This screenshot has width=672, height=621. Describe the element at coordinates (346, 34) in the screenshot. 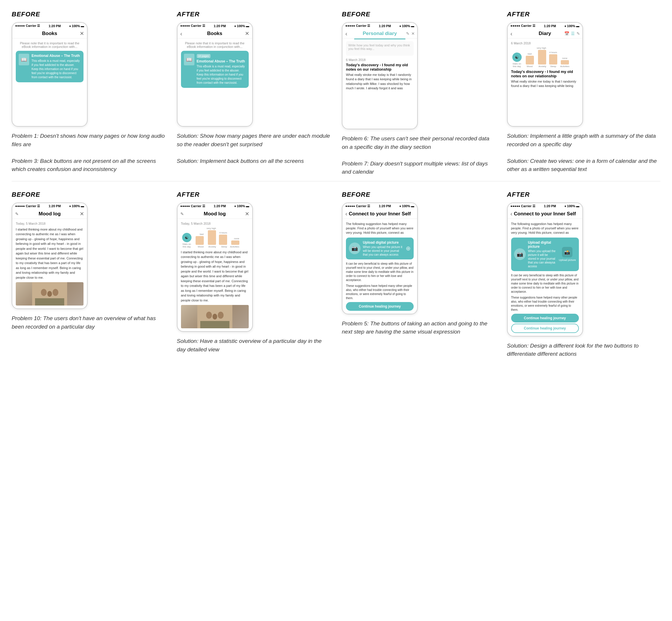

I see `back-icon-diary: ‹` at that location.